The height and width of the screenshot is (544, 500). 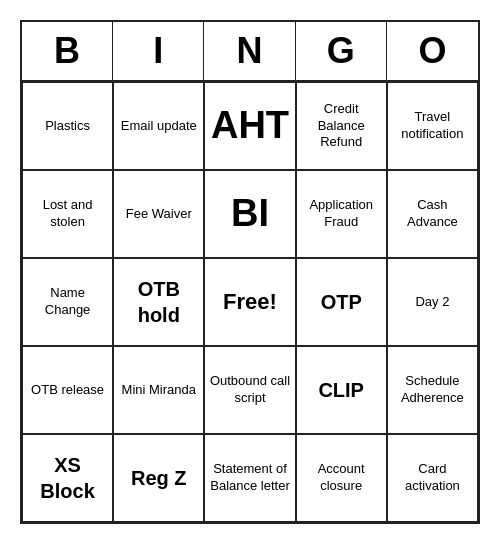 What do you see at coordinates (158, 478) in the screenshot?
I see `bingo-cell-21: Reg Z` at bounding box center [158, 478].